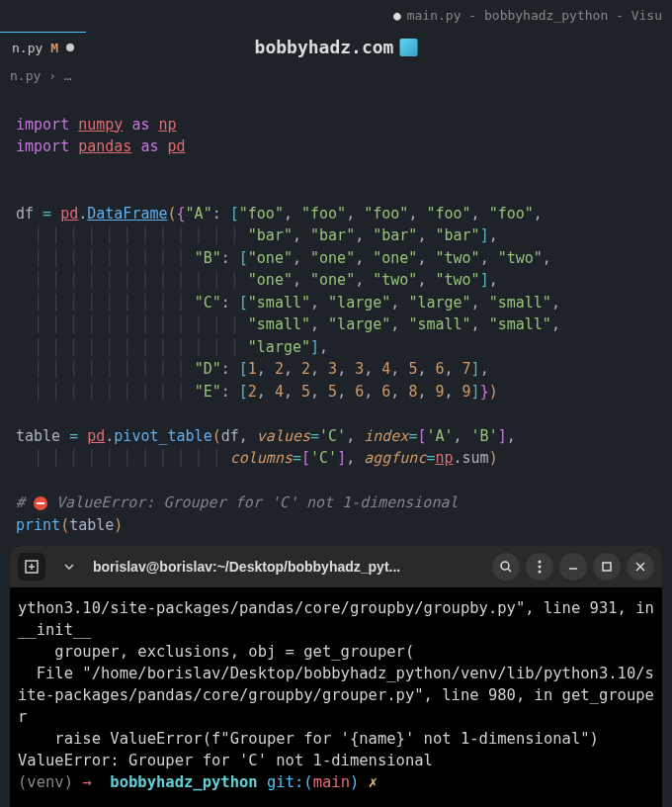  What do you see at coordinates (43, 47) in the screenshot?
I see `tab-main-py: n.py M` at bounding box center [43, 47].